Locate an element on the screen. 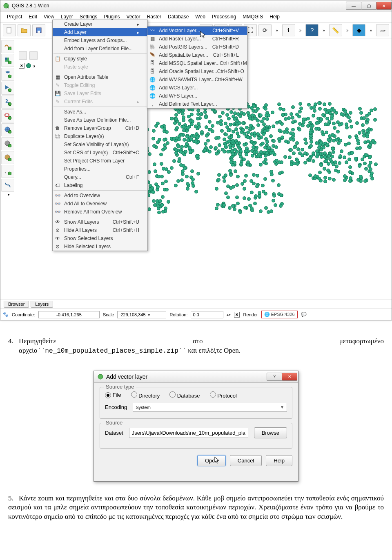  cancel-button: Cancel is located at coordinates (246, 460).